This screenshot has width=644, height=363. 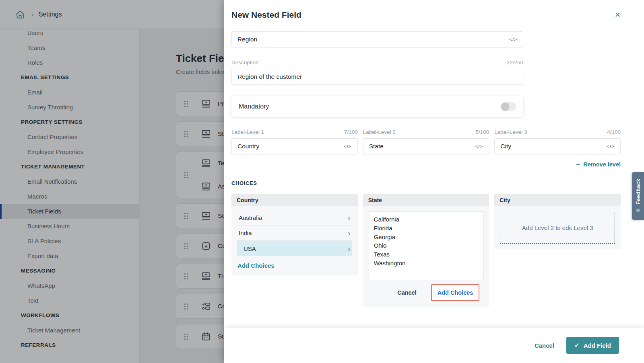 I want to click on choice-label: USA, so click(x=250, y=248).